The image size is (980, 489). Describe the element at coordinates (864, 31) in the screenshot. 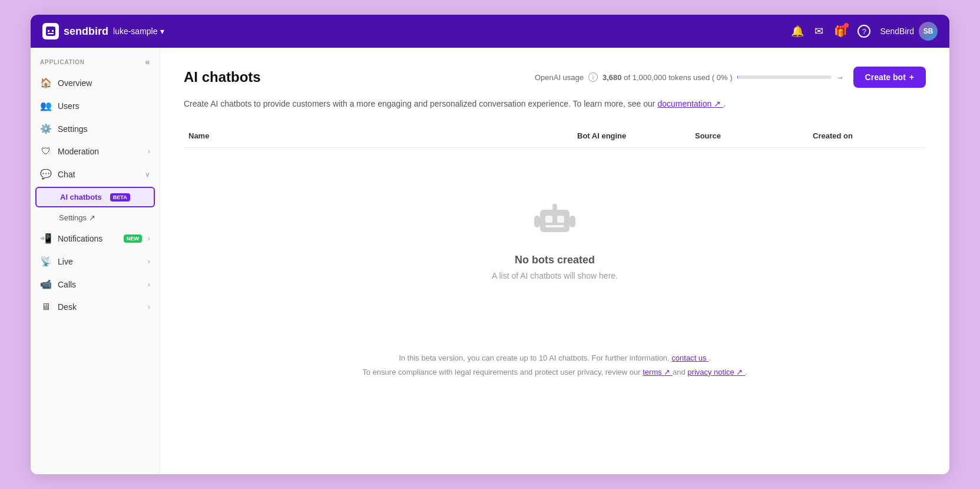

I see `help-icon: ?` at that location.